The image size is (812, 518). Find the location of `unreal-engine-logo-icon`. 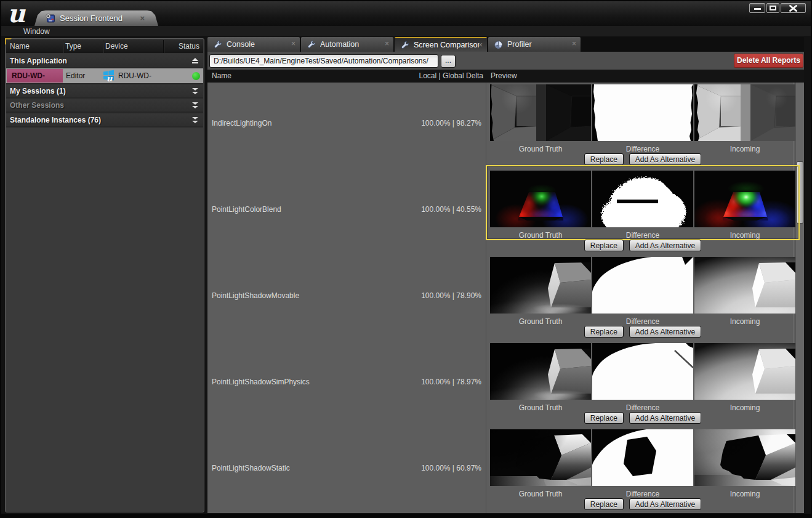

unreal-engine-logo-icon is located at coordinates (20, 14).